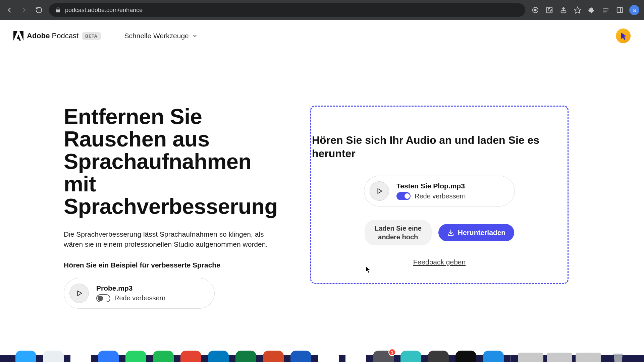 The height and width of the screenshot is (362, 644). Describe the element at coordinates (438, 356) in the screenshot. I see `dock-app-app-a` at that location.